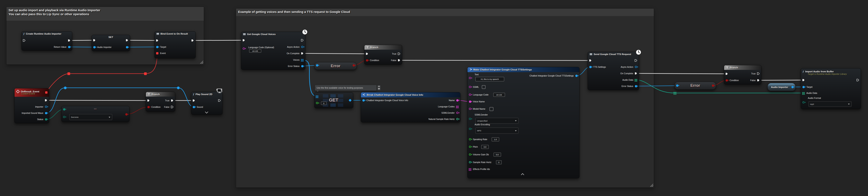 Image resolution: width=868 pixels, height=196 pixels. What do you see at coordinates (82, 47) in the screenshot?
I see `wire-obj-returnvalue-audioimporter` at bounding box center [82, 47].